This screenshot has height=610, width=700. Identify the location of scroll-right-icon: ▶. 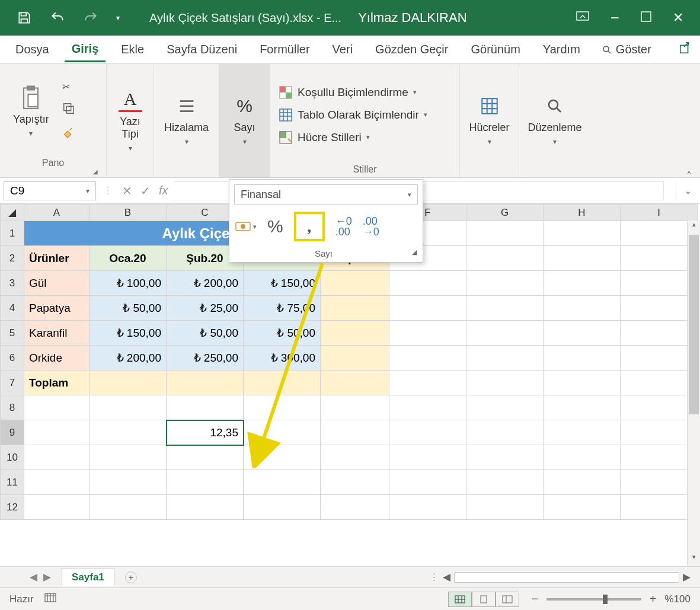
(686, 577).